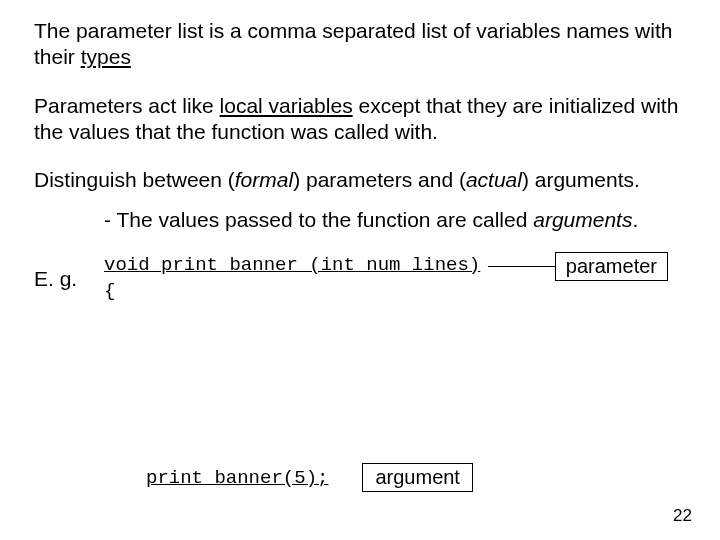  I want to click on example-subtext: - The values passed to the function are …, so click(395, 220).